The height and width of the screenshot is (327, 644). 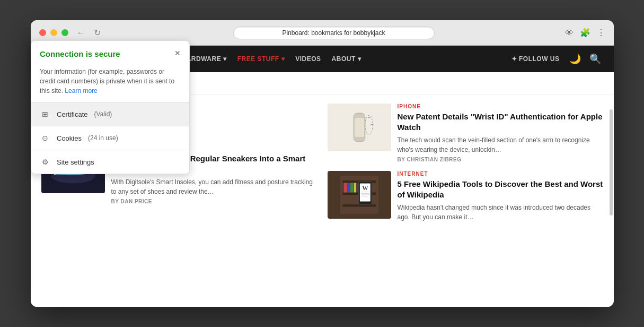 What do you see at coordinates (110, 107) in the screenshot?
I see `security-popup: Connection is secure ✕ Your information …` at bounding box center [110, 107].